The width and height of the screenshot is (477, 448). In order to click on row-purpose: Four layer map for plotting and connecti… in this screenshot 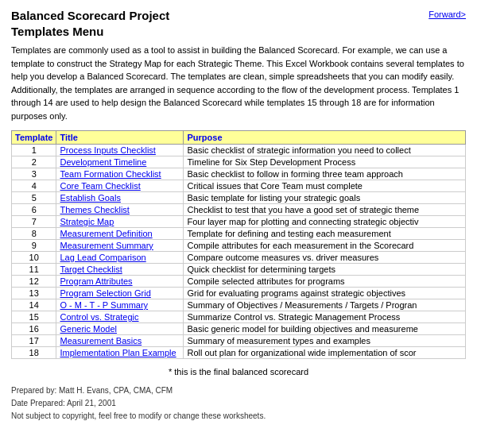, I will do `click(324, 222)`.